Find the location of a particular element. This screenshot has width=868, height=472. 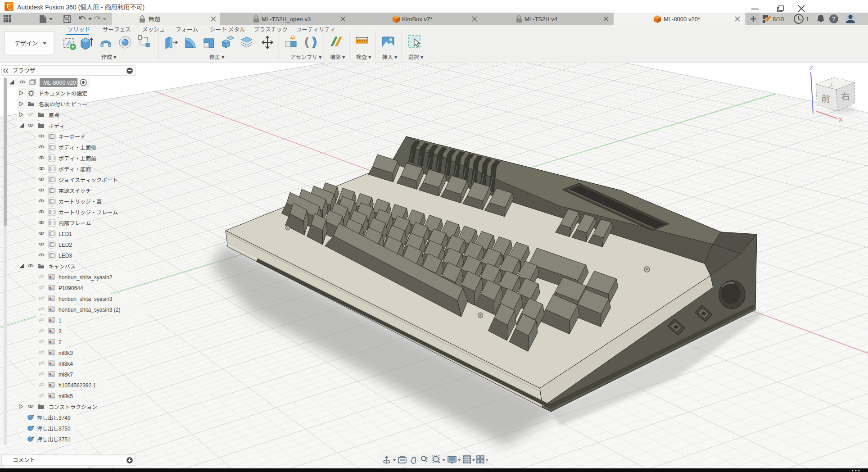

svg-text: カートリッジ・蓋 is located at coordinates (80, 202).